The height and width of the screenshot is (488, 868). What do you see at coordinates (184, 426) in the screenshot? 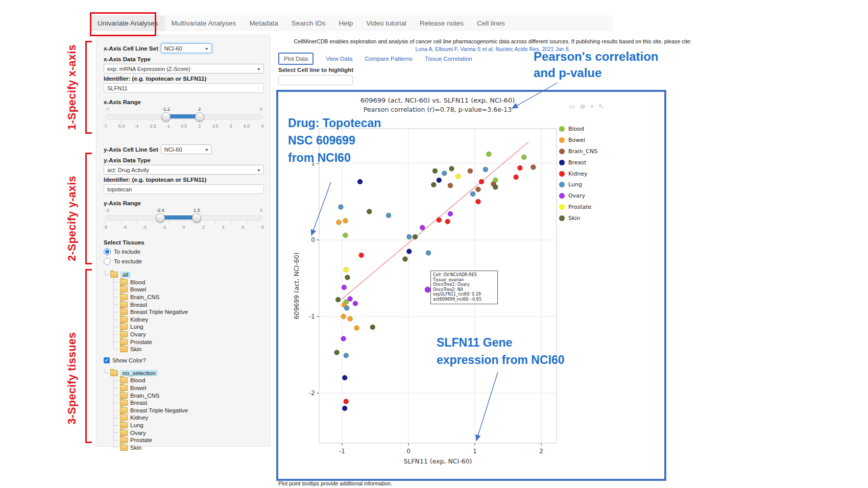
I see `tree-node-lung: Lung` at bounding box center [184, 426].